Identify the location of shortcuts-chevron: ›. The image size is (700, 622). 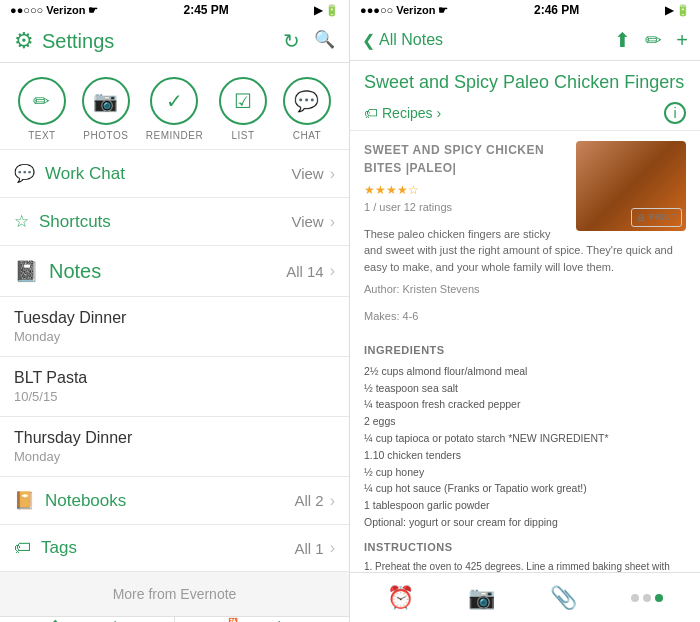
(332, 222).